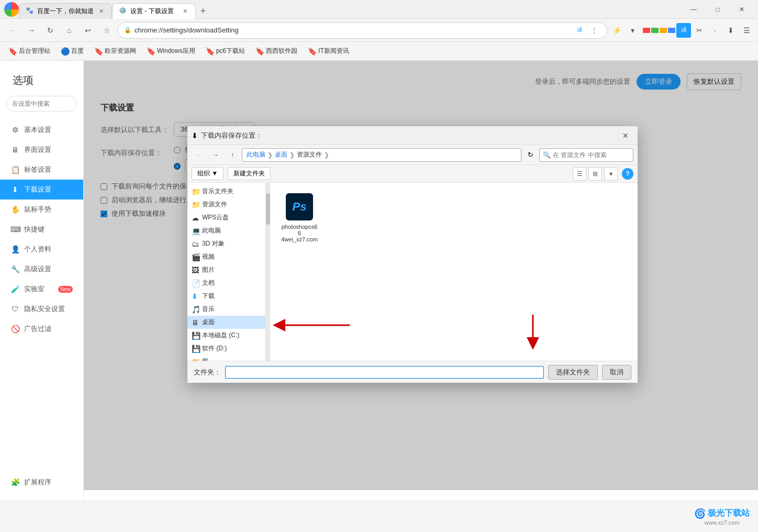 Image resolution: width=758 pixels, height=532 pixels. What do you see at coordinates (69, 30) in the screenshot?
I see `home-button: ⌂` at bounding box center [69, 30].